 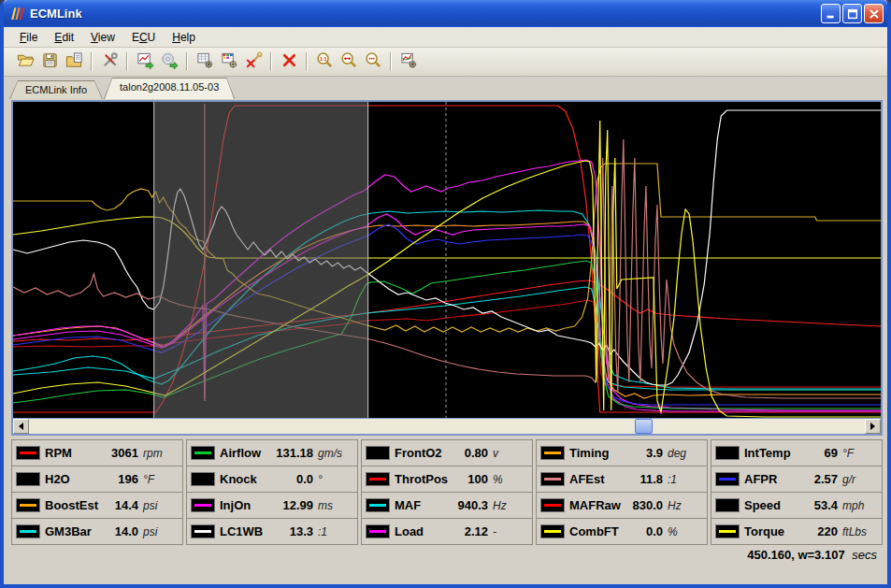 I want to click on channel-name: Airflow, so click(x=245, y=452).